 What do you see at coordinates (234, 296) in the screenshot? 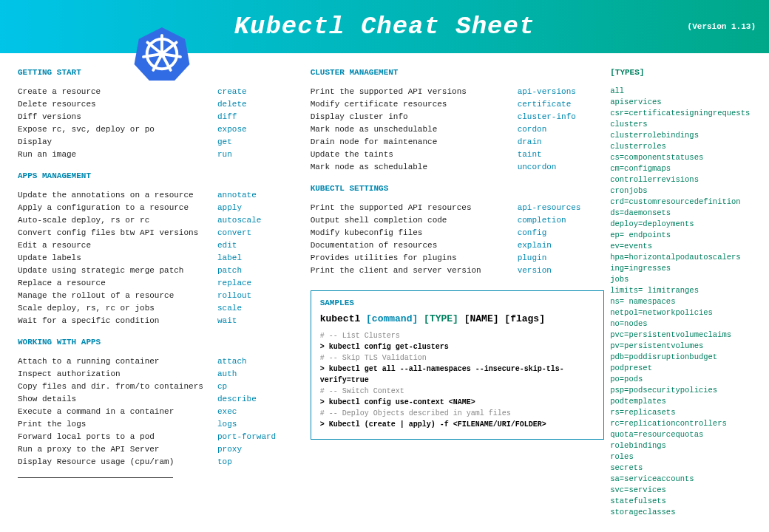
I see `command-name: rollout` at bounding box center [234, 296].